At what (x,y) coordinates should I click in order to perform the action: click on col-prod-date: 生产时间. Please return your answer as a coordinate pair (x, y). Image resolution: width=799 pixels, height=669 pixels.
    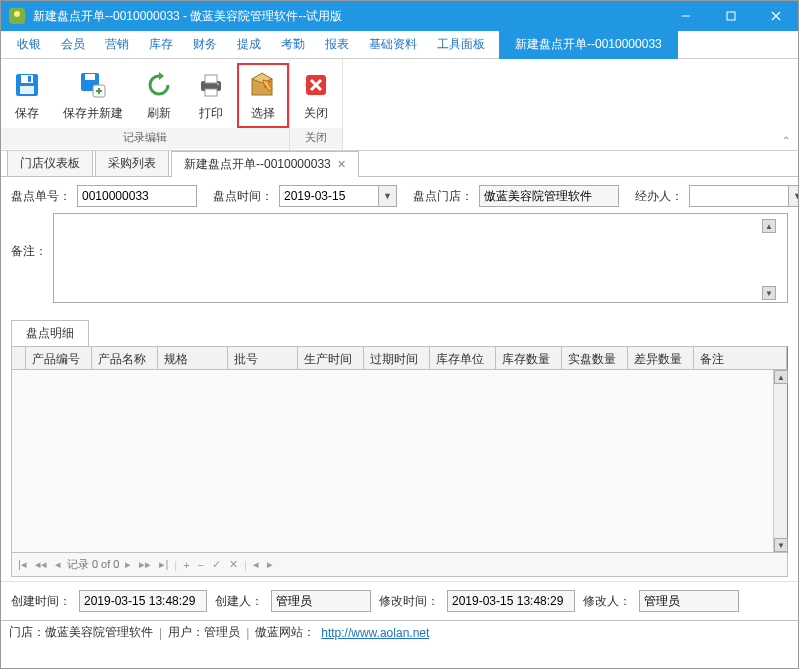
    Looking at the image, I should click on (331, 358).